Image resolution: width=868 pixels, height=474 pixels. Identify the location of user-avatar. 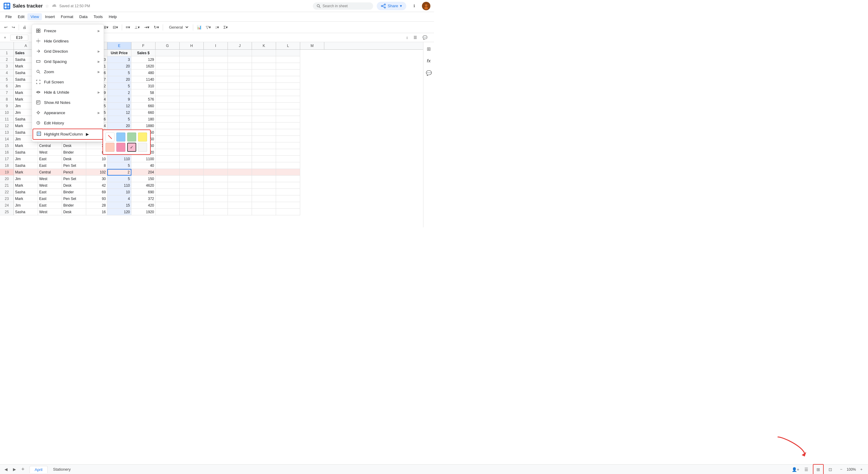
(426, 6).